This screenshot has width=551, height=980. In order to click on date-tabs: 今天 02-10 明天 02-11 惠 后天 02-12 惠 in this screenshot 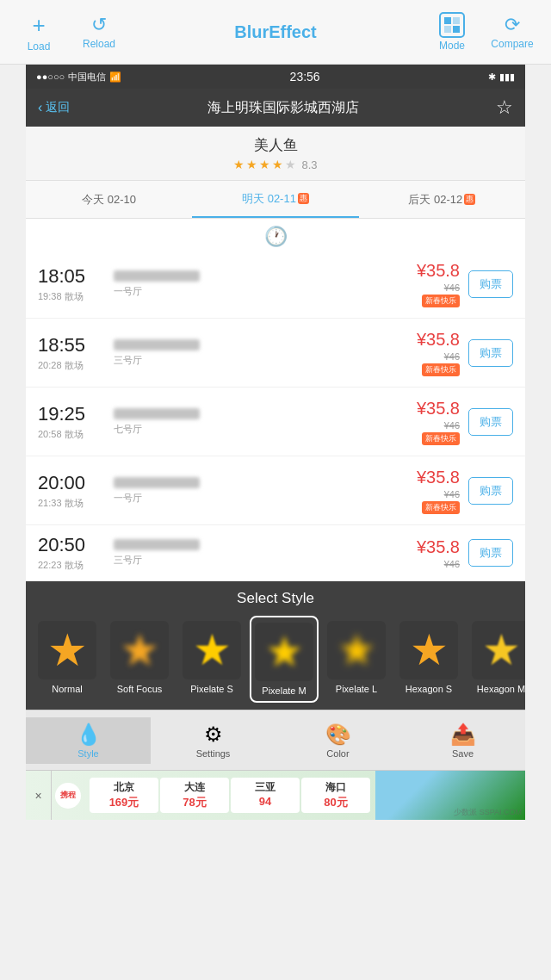, I will do `click(276, 200)`.